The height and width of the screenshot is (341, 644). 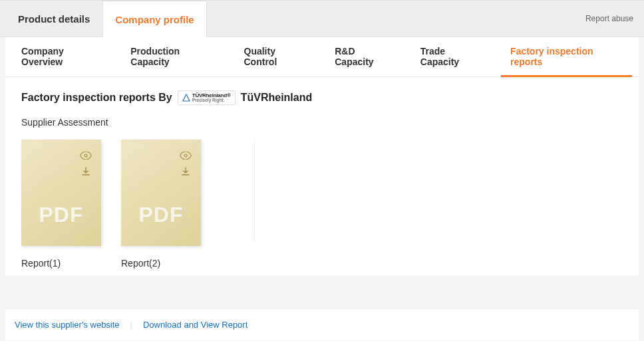 I want to click on subtab-trade-capacity: Trade Capacity, so click(x=452, y=57).